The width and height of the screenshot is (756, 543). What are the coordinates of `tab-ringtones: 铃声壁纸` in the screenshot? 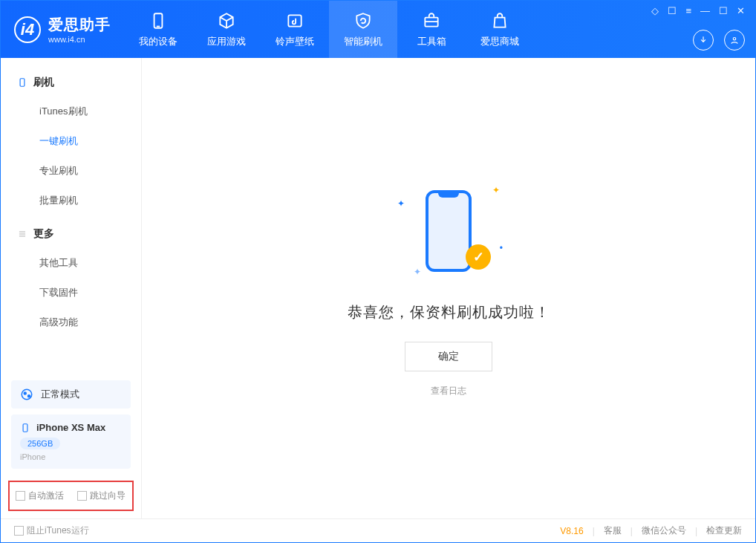 It's located at (295, 30).